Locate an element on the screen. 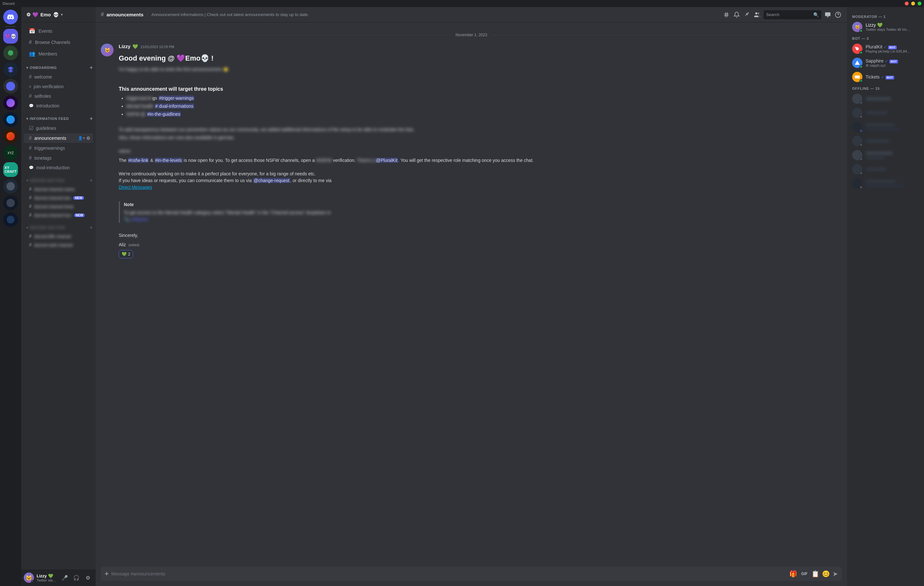  reaction-heart: 💚 2 is located at coordinates (126, 254).